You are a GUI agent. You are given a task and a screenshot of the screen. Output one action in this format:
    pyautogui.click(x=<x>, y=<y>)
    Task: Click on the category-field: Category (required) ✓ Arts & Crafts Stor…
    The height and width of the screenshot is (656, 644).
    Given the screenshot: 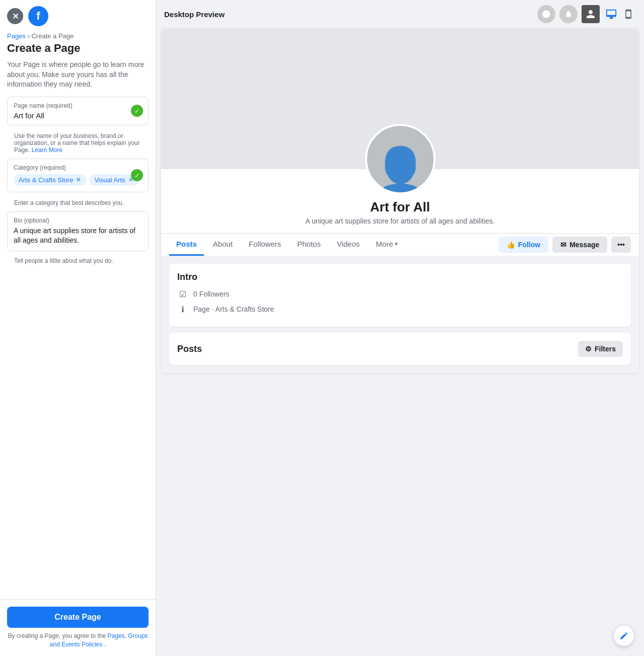 What is the action you would take?
    pyautogui.click(x=78, y=175)
    